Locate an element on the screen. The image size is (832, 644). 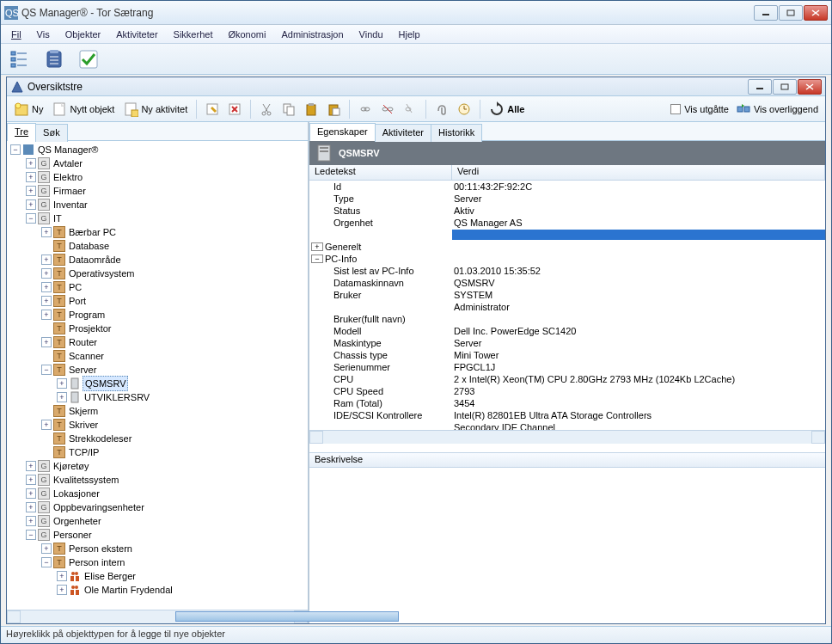
tree-label: Orgenheter is located at coordinates (77, 521).